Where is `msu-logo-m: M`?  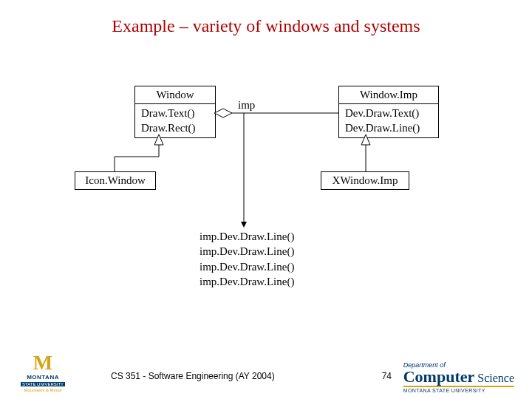 msu-logo-m: M is located at coordinates (43, 364).